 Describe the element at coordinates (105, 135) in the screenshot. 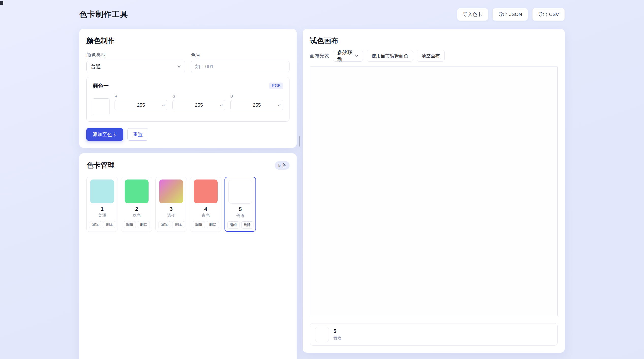

I see `add-to-palette-button: 添加至色卡` at that location.